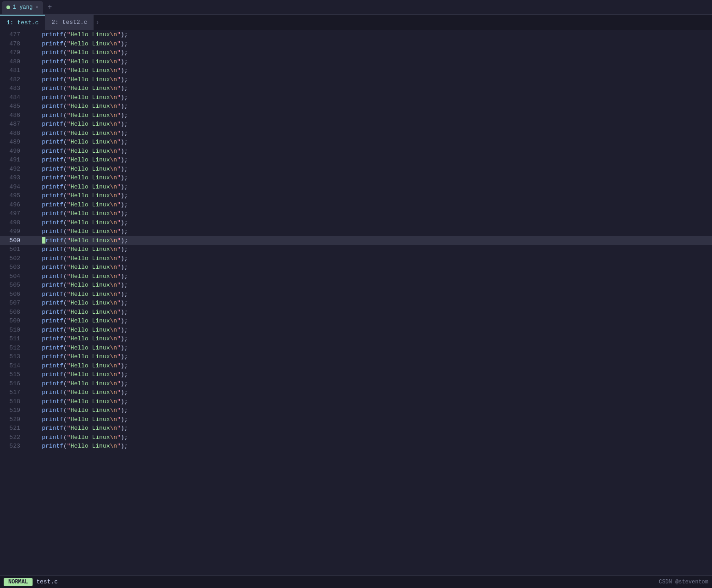 The height and width of the screenshot is (588, 712). I want to click on line-number: 506, so click(14, 294).